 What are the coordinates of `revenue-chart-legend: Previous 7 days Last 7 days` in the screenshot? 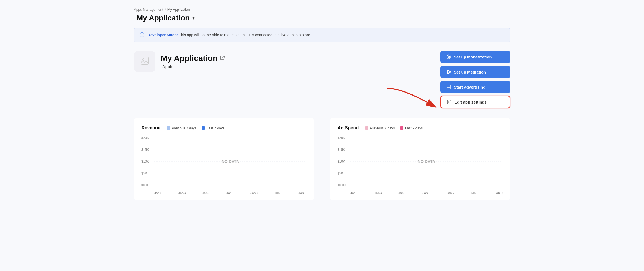 It's located at (196, 128).